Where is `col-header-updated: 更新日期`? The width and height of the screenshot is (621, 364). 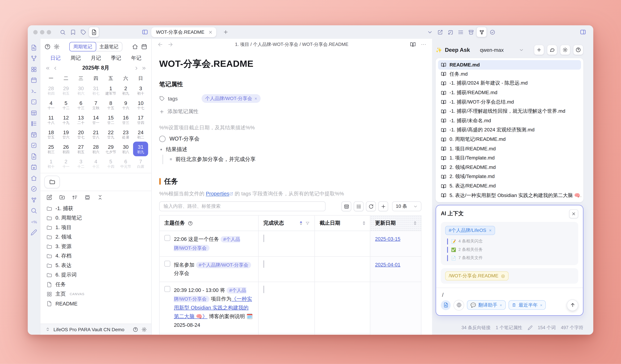 col-header-updated: 更新日期 is located at coordinates (396, 223).